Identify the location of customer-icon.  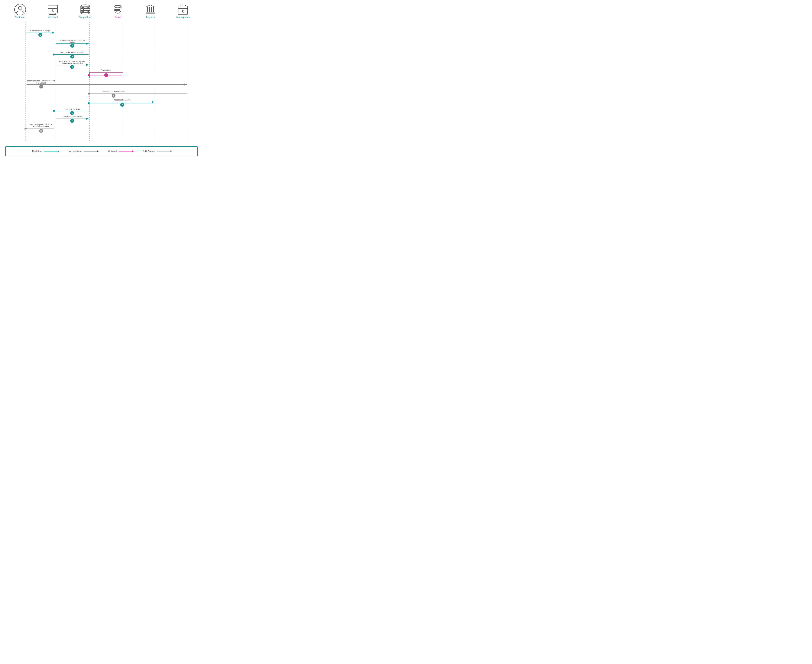
(20, 10).